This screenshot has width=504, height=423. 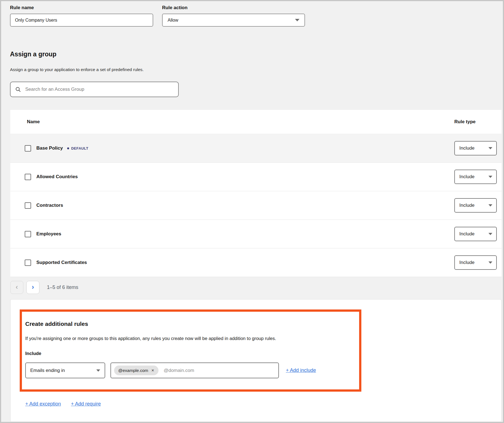 What do you see at coordinates (82, 20) in the screenshot?
I see `rule-name-input` at bounding box center [82, 20].